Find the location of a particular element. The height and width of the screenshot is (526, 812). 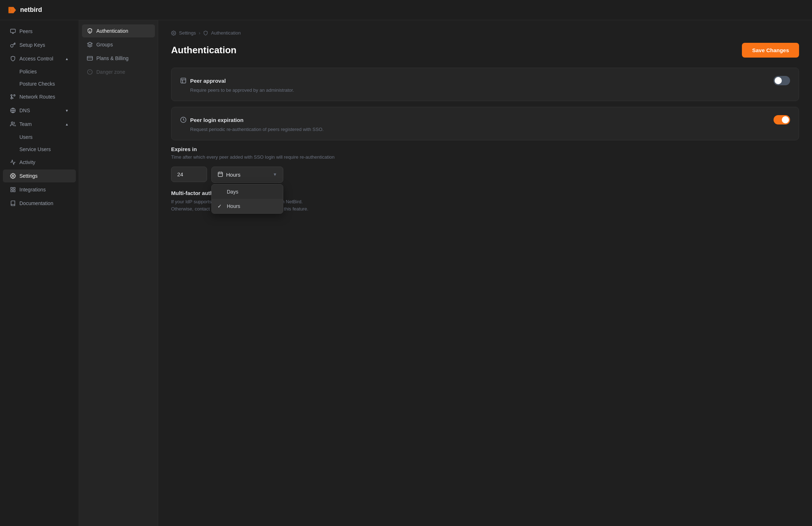

peer-login-expiration-toggle-thumb is located at coordinates (785, 120).